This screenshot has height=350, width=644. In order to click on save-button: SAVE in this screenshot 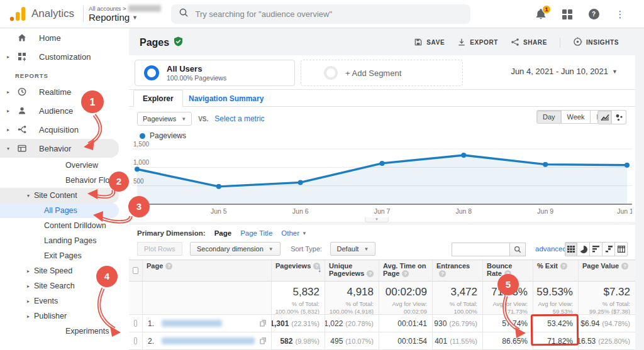, I will do `click(429, 43)`.